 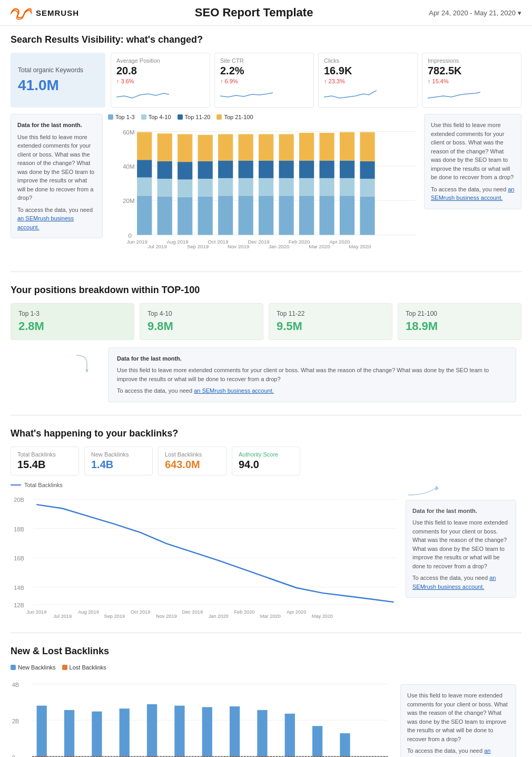 I want to click on svg-text: 2B, so click(x=16, y=721).